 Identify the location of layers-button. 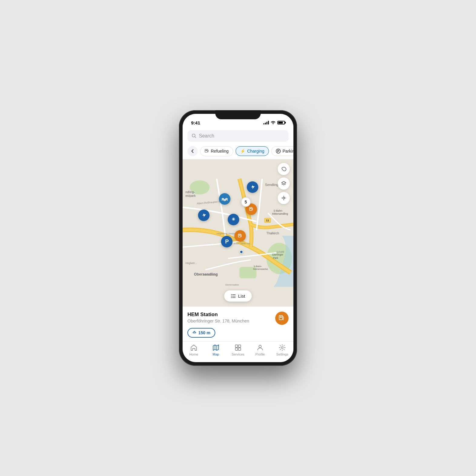
(284, 183).